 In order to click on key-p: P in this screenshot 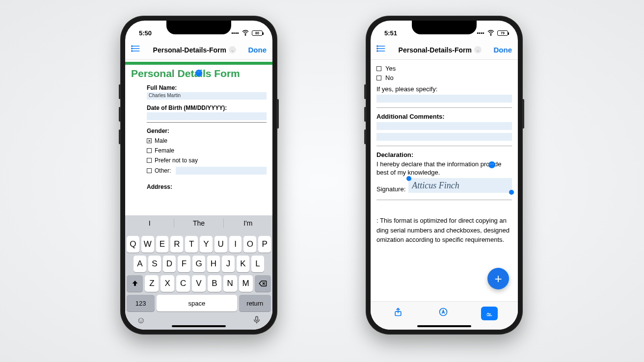, I will do `click(265, 244)`.